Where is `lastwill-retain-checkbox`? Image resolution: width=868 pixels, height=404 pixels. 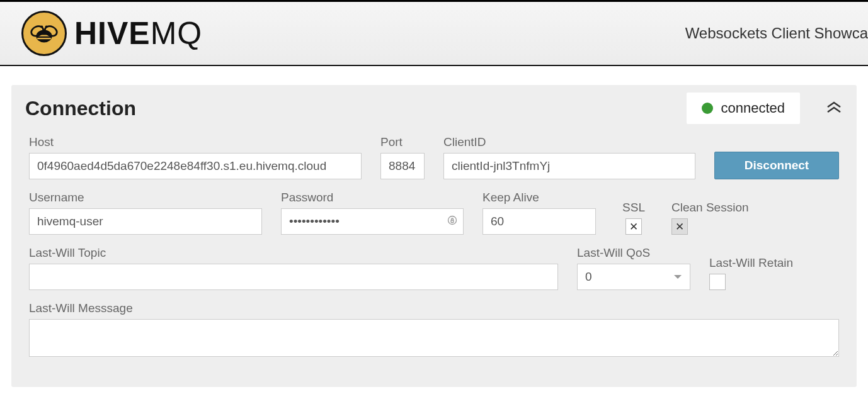
lastwill-retain-checkbox is located at coordinates (717, 282).